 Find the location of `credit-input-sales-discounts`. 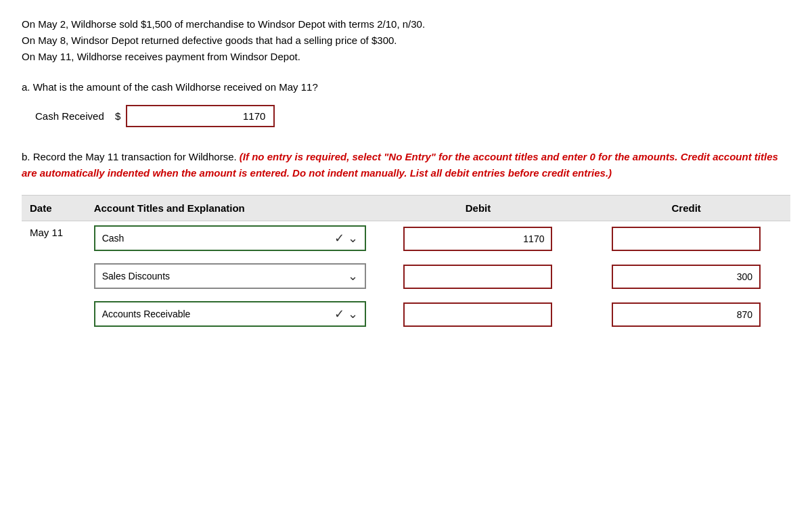

credit-input-sales-discounts is located at coordinates (686, 277).